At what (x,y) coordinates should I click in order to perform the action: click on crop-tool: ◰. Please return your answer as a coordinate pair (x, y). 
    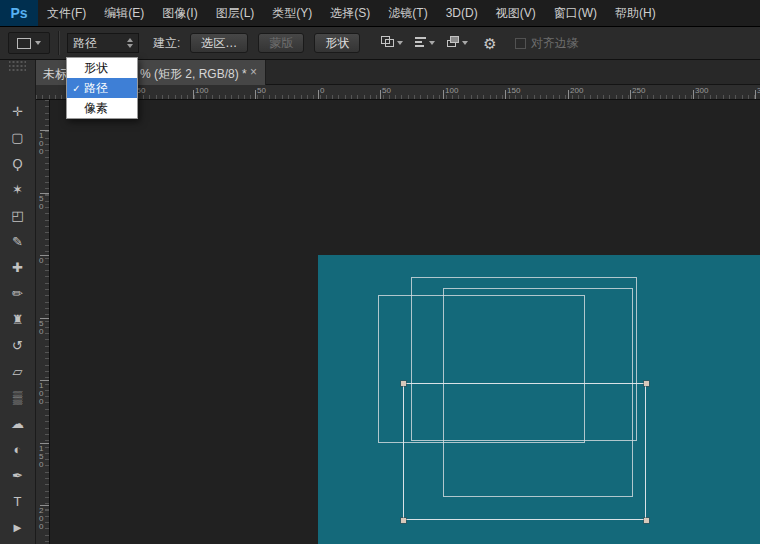
    Looking at the image, I should click on (18, 215).